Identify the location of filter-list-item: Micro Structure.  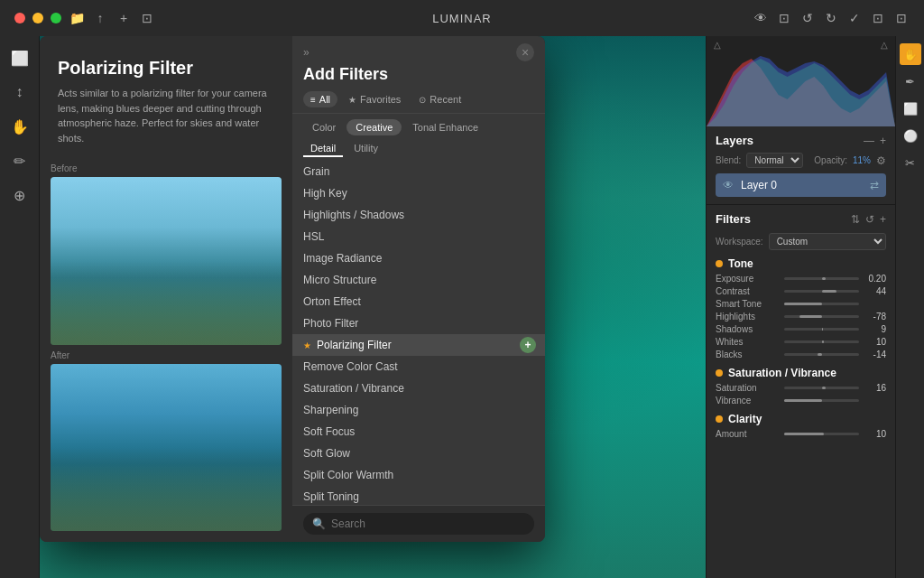
(419, 280).